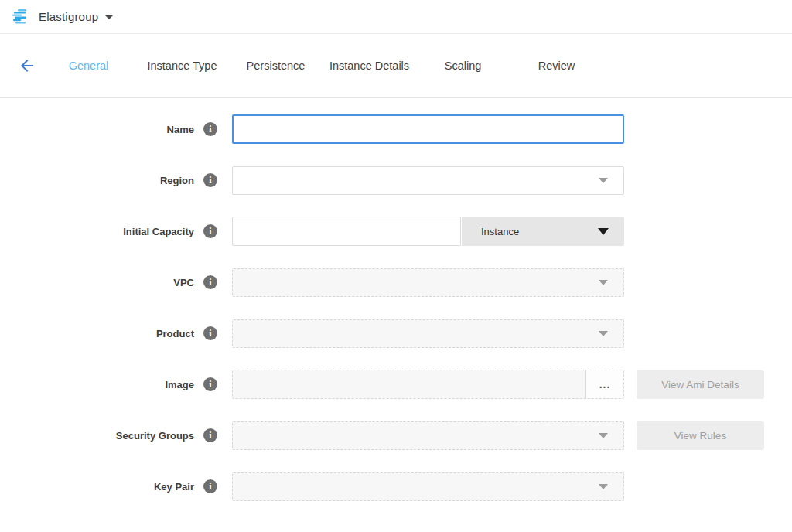 The width and height of the screenshot is (792, 532). What do you see at coordinates (428, 334) in the screenshot?
I see `product-dropdown` at bounding box center [428, 334].